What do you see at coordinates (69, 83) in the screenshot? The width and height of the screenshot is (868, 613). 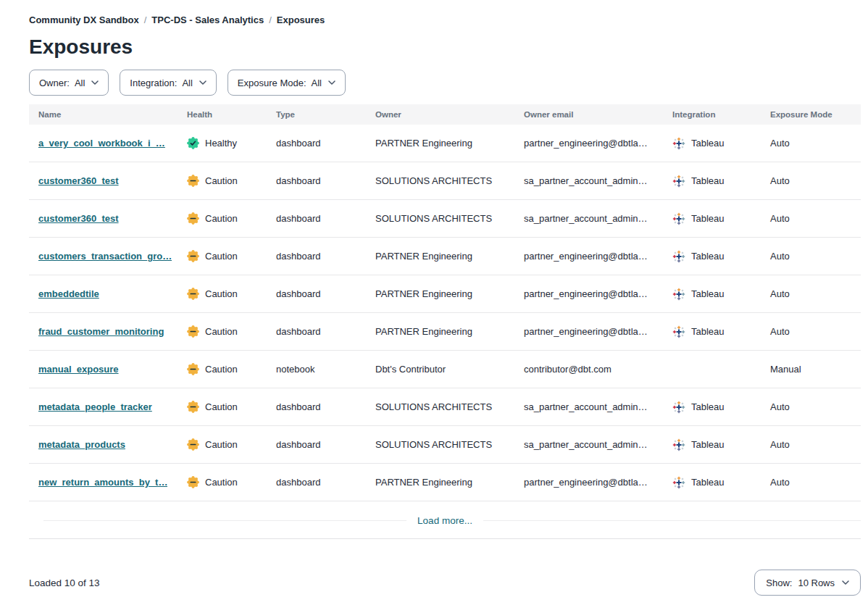 I see `owner-filter-dropdown: Owner: All` at bounding box center [69, 83].